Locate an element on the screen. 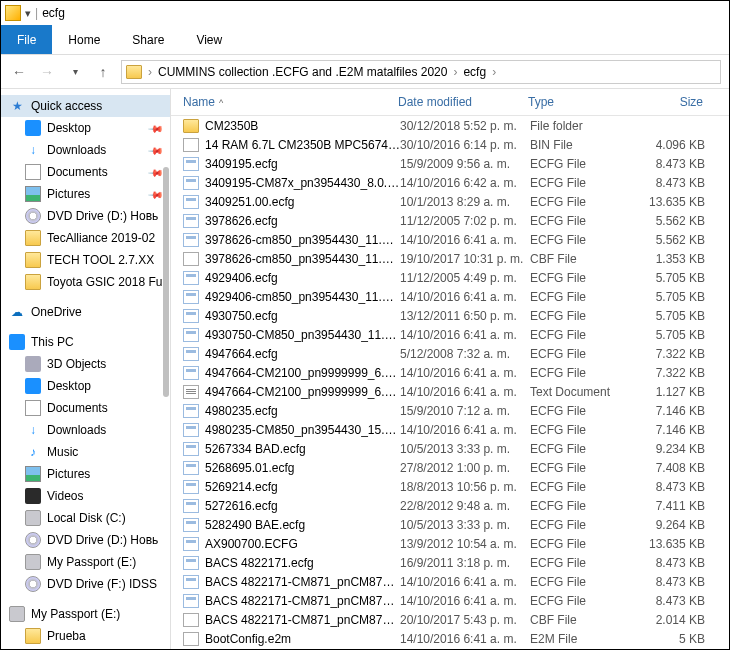 This screenshot has height=650, width=730. file-size: 13.635 KB is located at coordinates (670, 544).